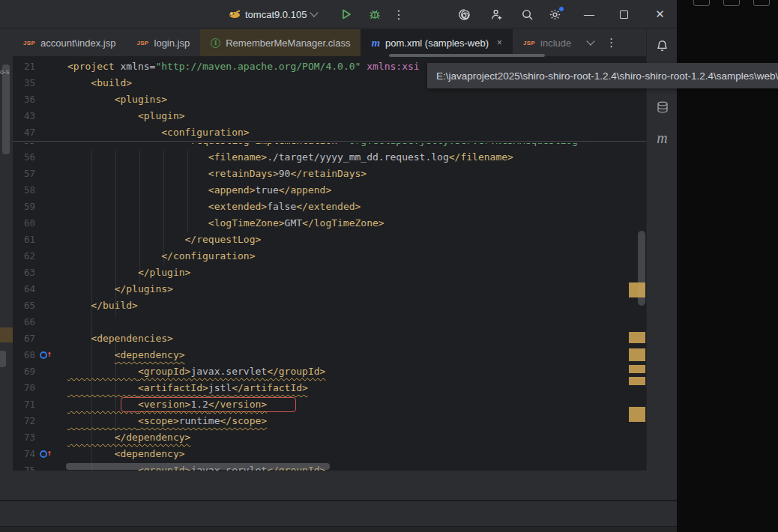 This screenshot has width=778, height=532. I want to click on gutter: 57, so click(40, 174).